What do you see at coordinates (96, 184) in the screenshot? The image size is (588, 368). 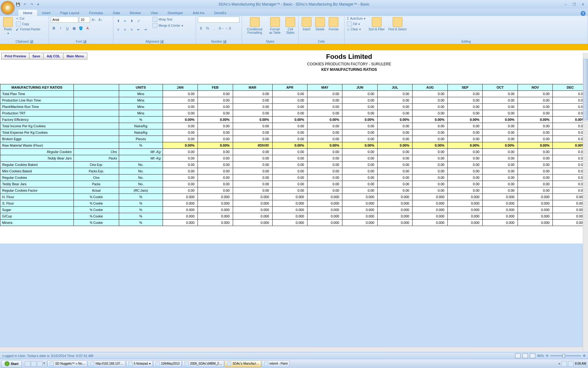 I see `row-label2: Packs` at bounding box center [96, 184].